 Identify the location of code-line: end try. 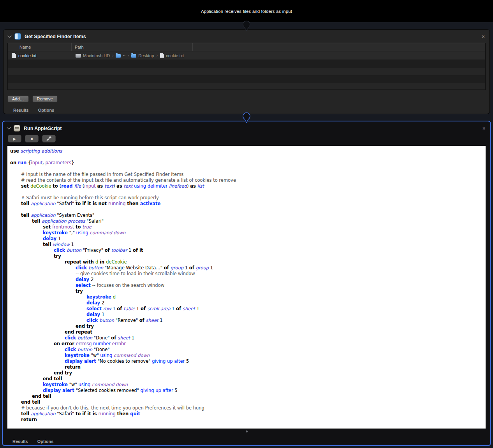
(246, 373).